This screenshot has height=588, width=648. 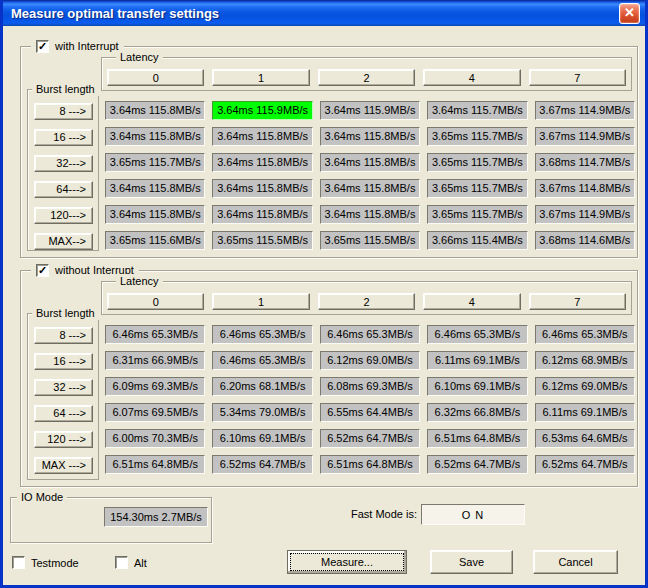 What do you see at coordinates (64, 164) in the screenshot?
I see `burst-length-button: 32--->` at bounding box center [64, 164].